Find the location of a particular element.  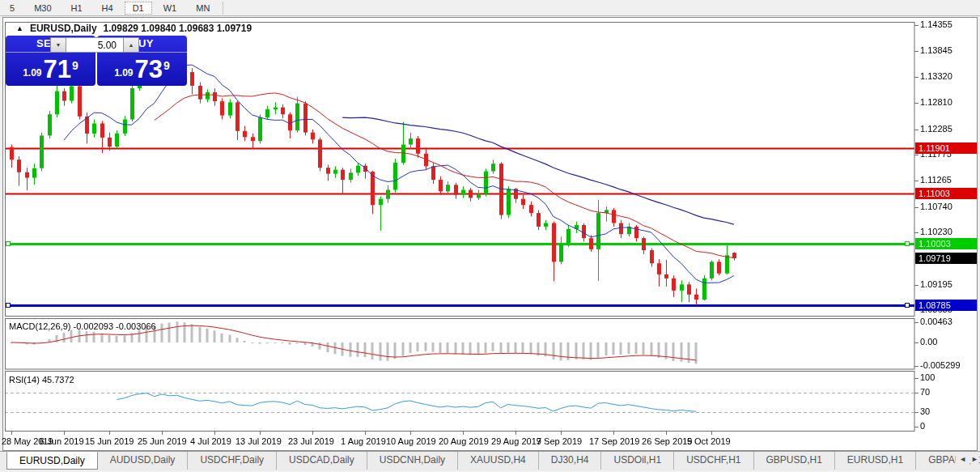

hline-price-badge: 1.10003 is located at coordinates (946, 244).